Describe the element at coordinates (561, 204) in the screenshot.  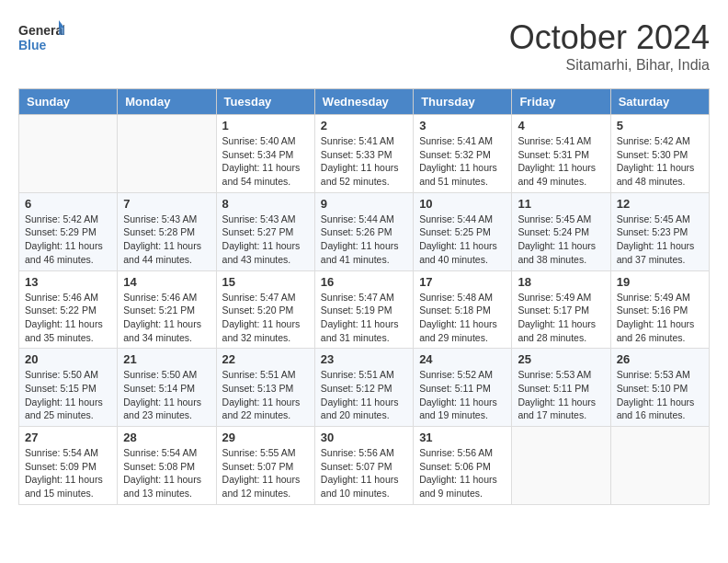
I see `day-number: 11` at that location.